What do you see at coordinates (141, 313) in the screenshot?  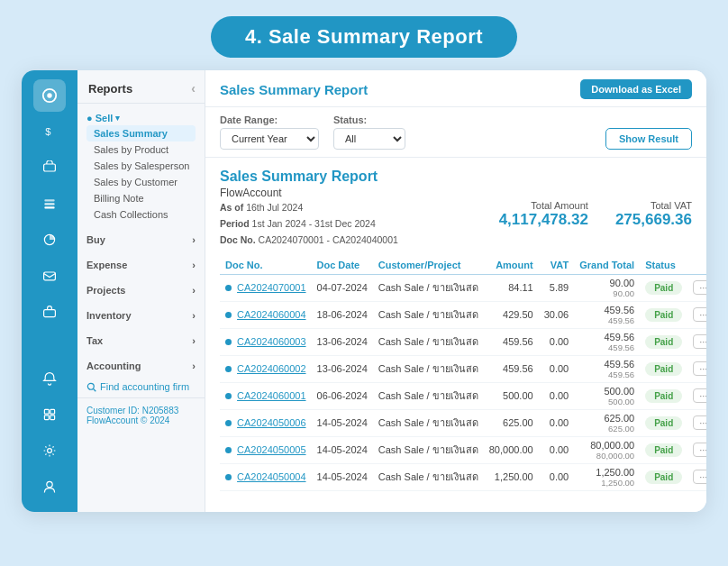 I see `nav-section-inventory: Inventory ›` at bounding box center [141, 313].